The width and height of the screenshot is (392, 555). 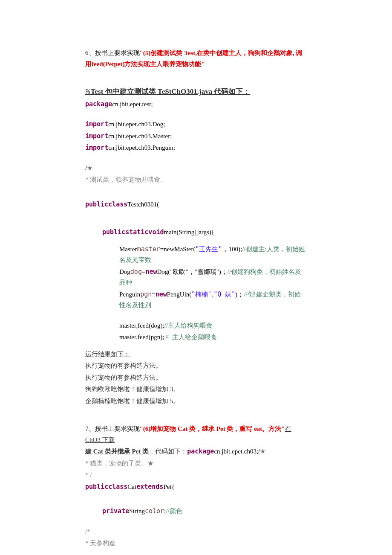 What do you see at coordinates (167, 249) in the screenshot?
I see `eq-new: =new` at bounding box center [167, 249].